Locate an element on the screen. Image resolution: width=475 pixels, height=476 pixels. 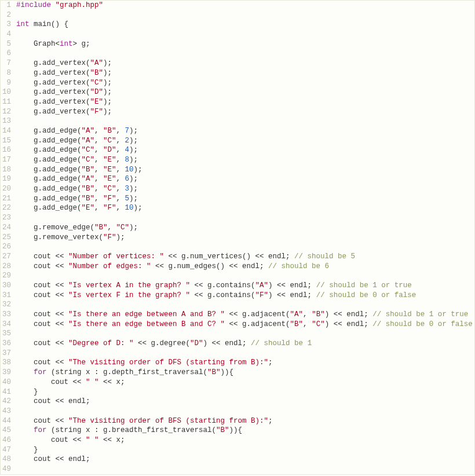
line-number: 5 is located at coordinates (6, 44).